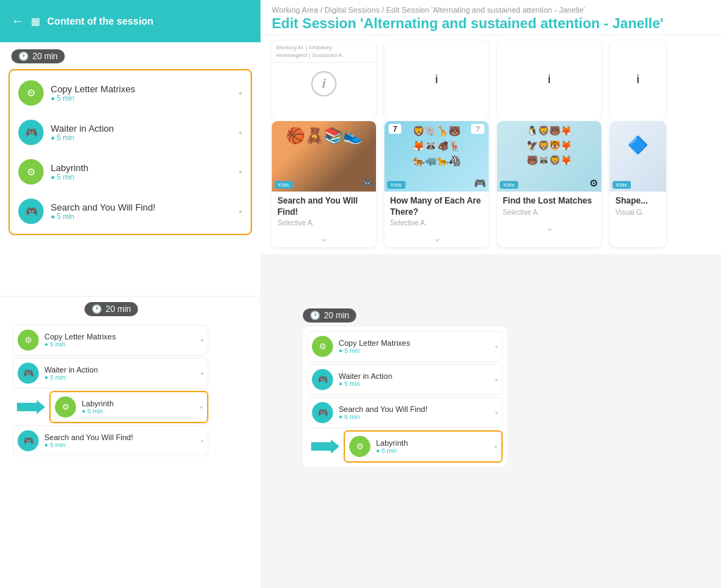 The image size is (721, 588). What do you see at coordinates (549, 80) in the screenshot?
I see `card-info-icon-area-3: i` at bounding box center [549, 80].